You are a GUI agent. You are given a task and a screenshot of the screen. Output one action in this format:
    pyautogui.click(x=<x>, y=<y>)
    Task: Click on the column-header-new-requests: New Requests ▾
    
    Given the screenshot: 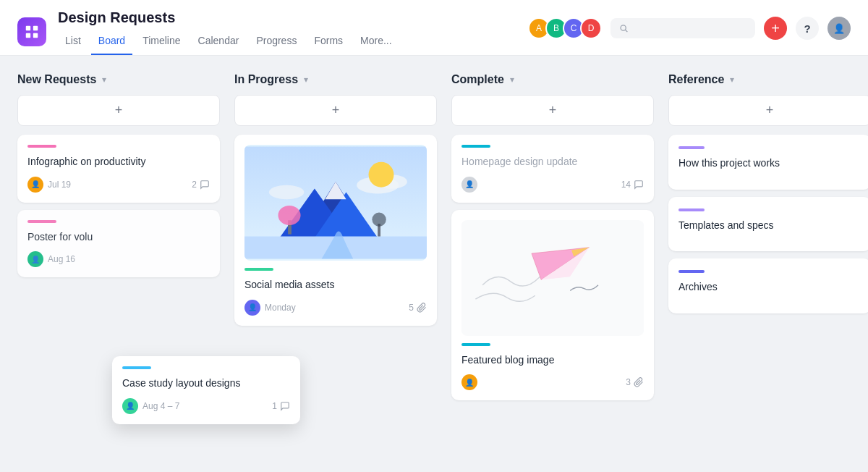 What is the action you would take?
    pyautogui.click(x=119, y=80)
    